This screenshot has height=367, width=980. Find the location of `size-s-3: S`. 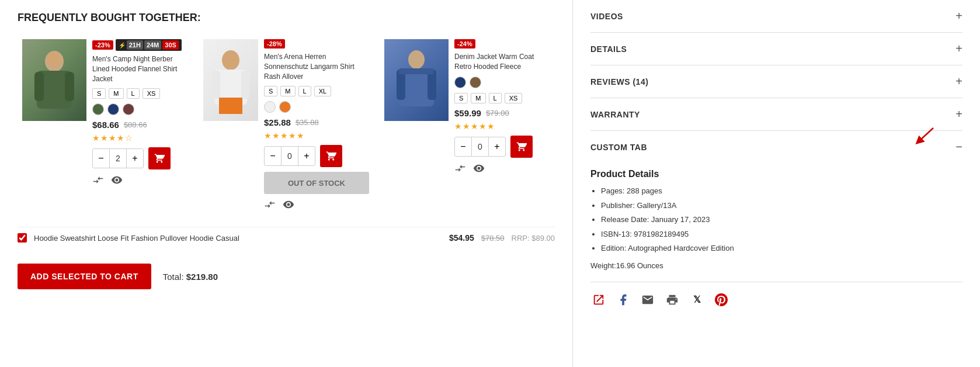

size-s-3: S is located at coordinates (461, 98).